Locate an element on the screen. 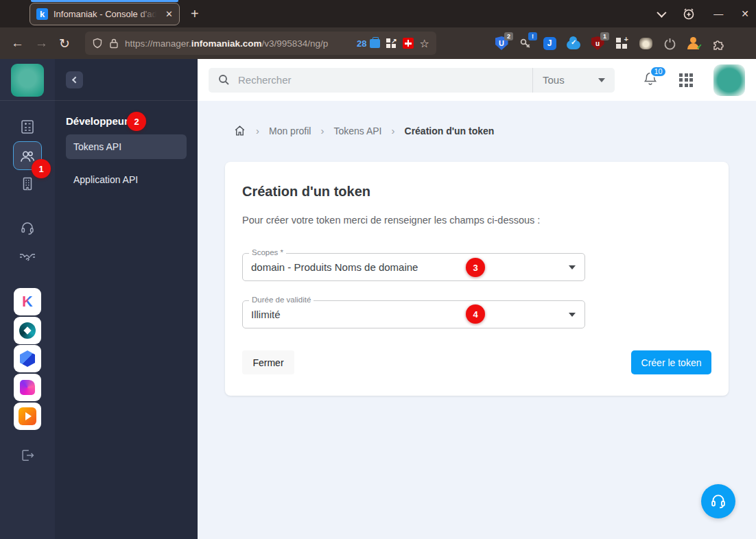 The image size is (756, 539). annotation-marker-4: 4 is located at coordinates (475, 314).